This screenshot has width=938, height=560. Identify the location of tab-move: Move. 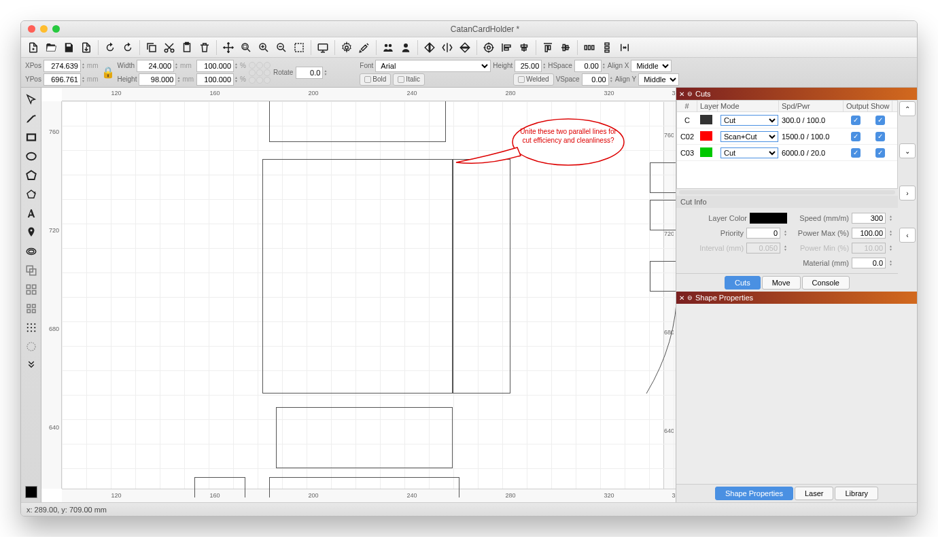
(782, 283).